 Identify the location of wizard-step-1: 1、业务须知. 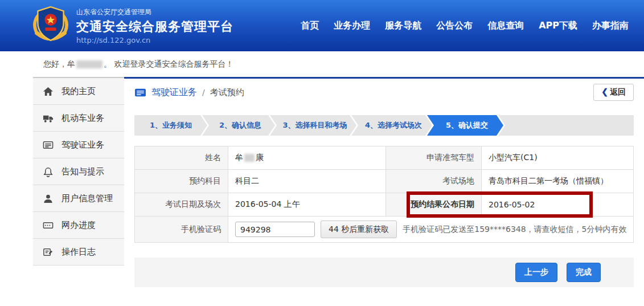
(171, 125).